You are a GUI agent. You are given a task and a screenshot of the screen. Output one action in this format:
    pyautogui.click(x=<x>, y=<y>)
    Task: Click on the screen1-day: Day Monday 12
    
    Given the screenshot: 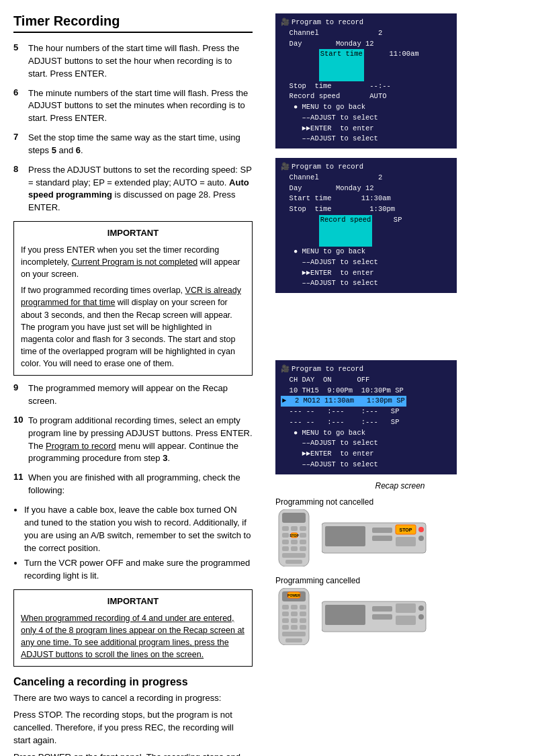 What is the action you would take?
    pyautogui.click(x=366, y=44)
    